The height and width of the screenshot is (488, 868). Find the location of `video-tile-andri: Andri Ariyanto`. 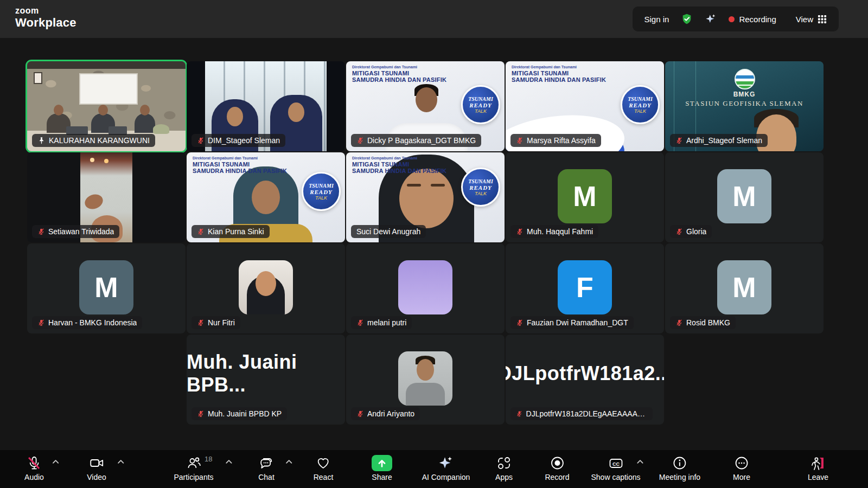

video-tile-andri: Andri Ariyanto is located at coordinates (425, 380).